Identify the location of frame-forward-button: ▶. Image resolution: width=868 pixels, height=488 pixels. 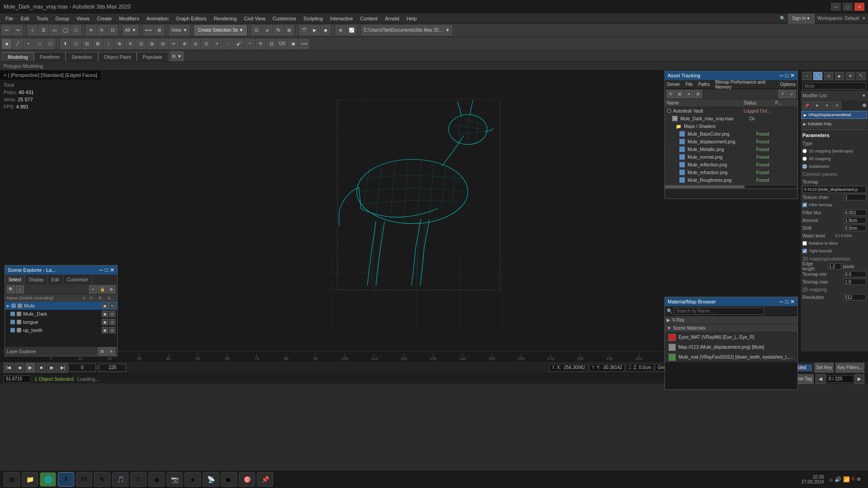
(859, 379).